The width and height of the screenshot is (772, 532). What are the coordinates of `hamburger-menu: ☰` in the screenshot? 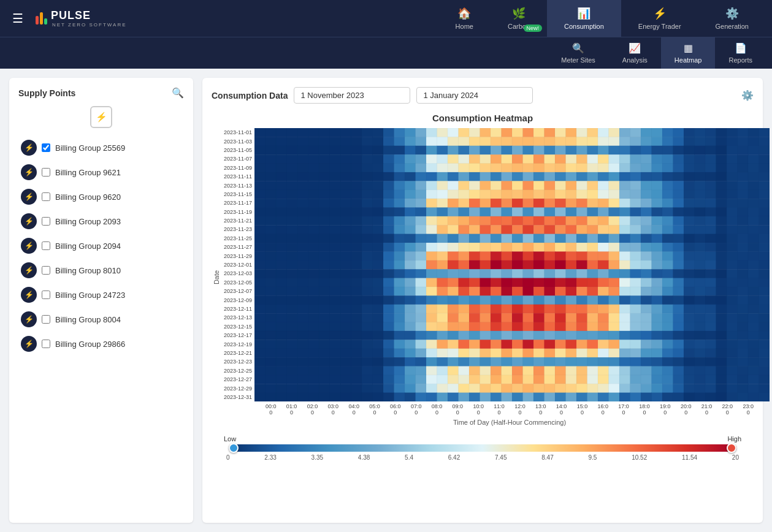 It's located at (18, 18).